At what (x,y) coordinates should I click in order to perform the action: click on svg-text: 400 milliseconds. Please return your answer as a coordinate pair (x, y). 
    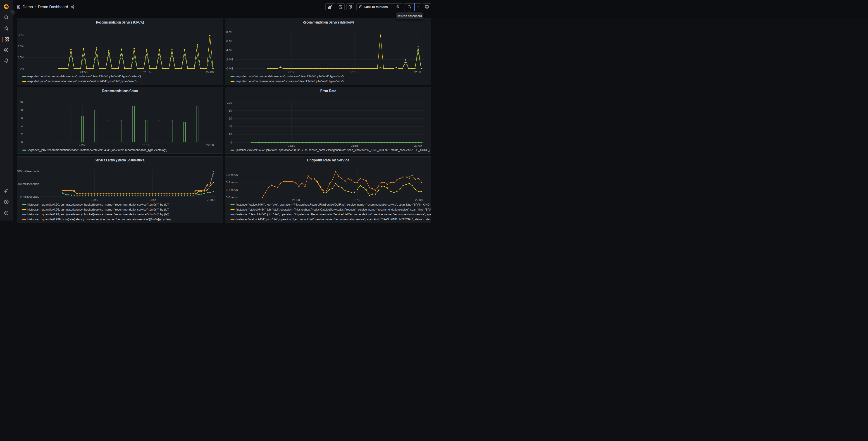
    Looking at the image, I should click on (28, 171).